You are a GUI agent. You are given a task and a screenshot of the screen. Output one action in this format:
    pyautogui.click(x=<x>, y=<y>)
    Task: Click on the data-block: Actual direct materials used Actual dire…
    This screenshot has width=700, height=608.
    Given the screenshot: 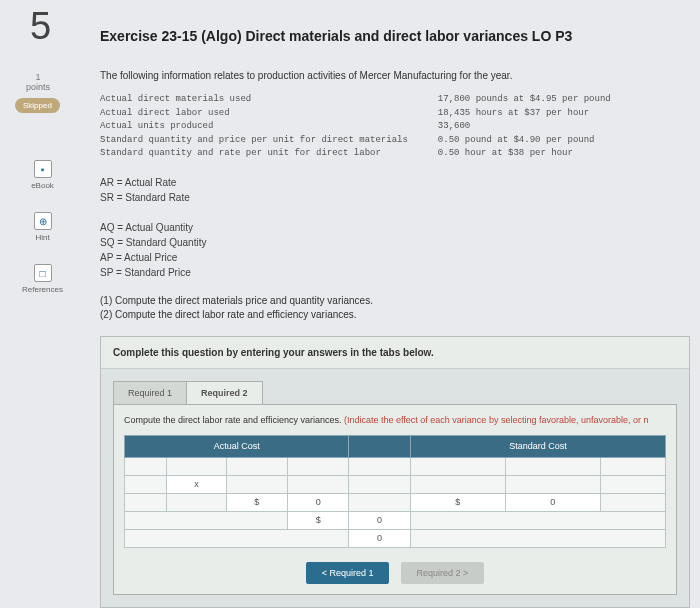 What is the action you would take?
    pyautogui.click(x=395, y=127)
    